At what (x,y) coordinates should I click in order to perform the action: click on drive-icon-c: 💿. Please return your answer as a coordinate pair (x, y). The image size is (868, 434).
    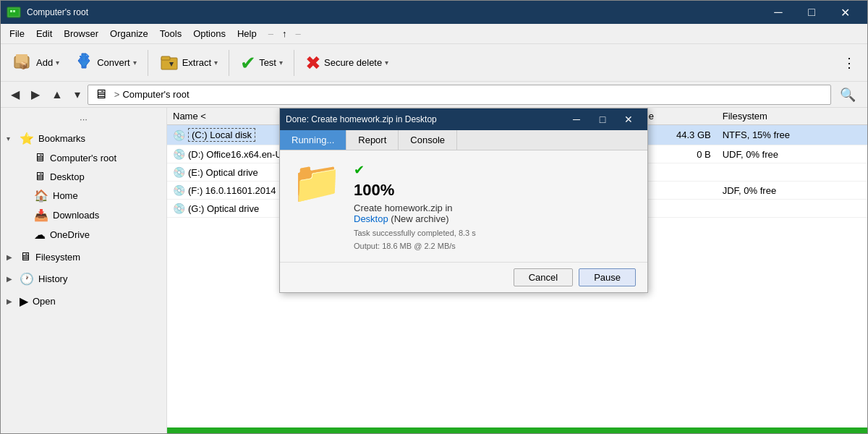
    Looking at the image, I should click on (179, 135).